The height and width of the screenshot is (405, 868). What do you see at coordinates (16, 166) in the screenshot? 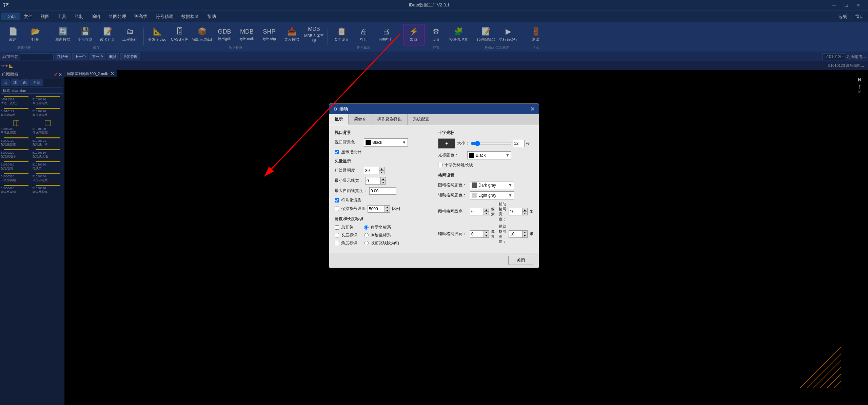
I see `sidebar-item-51020410: 51020410 配电电缆` at bounding box center [16, 166].